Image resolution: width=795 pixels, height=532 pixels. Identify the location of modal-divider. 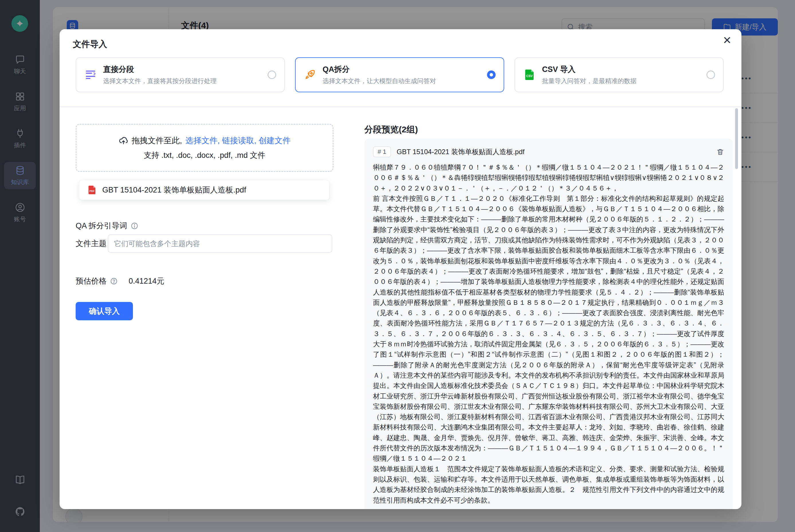
(400, 107).